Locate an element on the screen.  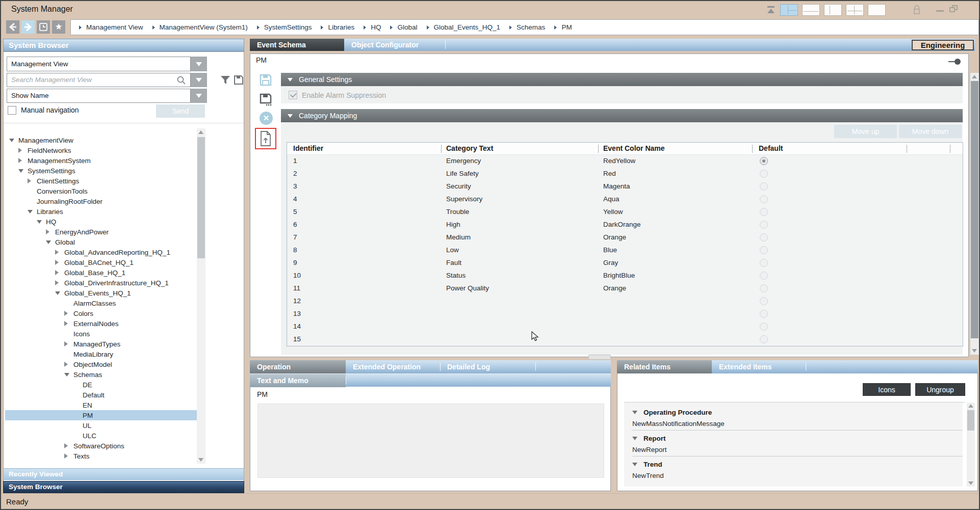
main-scrollbar-thumb is located at coordinates (975, 210).